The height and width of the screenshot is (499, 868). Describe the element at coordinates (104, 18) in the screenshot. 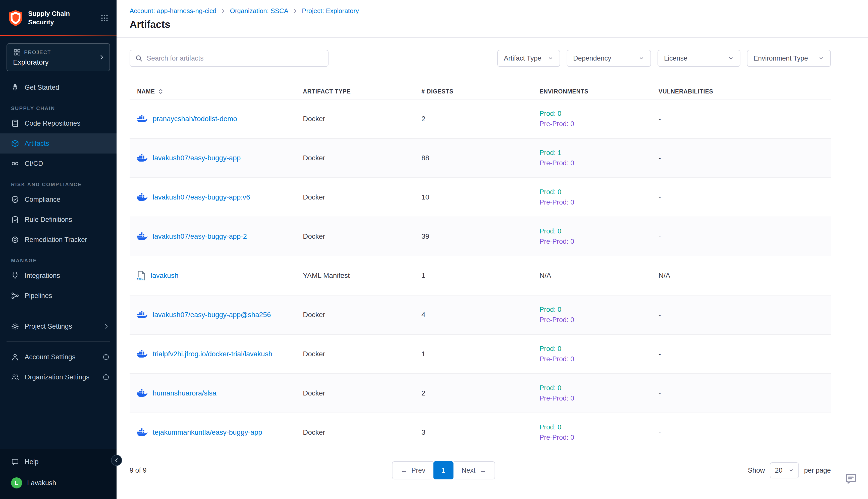

I see `apps-grid-icon` at that location.